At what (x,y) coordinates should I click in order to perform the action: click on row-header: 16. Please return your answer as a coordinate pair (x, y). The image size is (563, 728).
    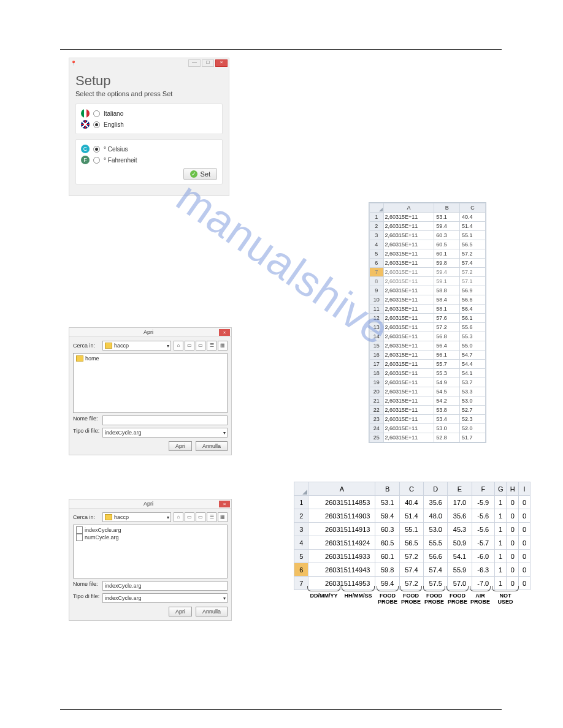
    Looking at the image, I should click on (377, 355).